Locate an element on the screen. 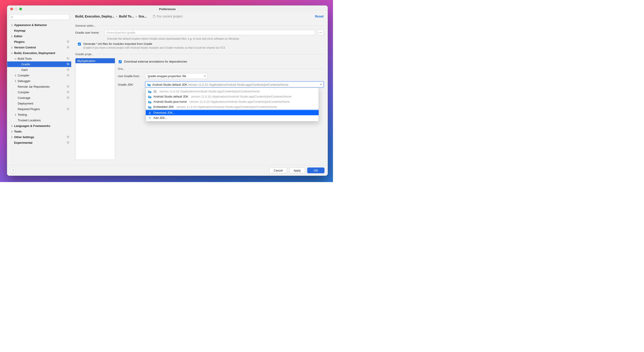  cancel-button: Cancel is located at coordinates (278, 170).